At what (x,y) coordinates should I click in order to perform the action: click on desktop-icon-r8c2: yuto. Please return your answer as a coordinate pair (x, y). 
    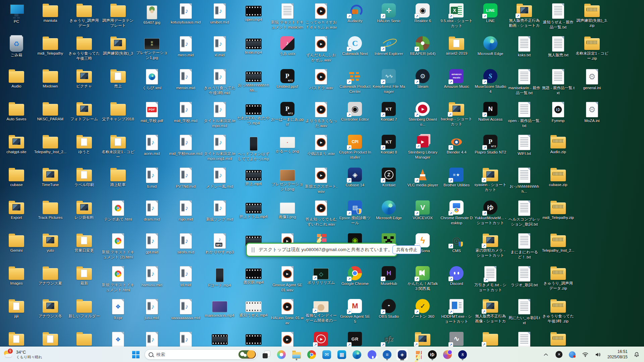
    Looking at the image, I should click on (50, 243).